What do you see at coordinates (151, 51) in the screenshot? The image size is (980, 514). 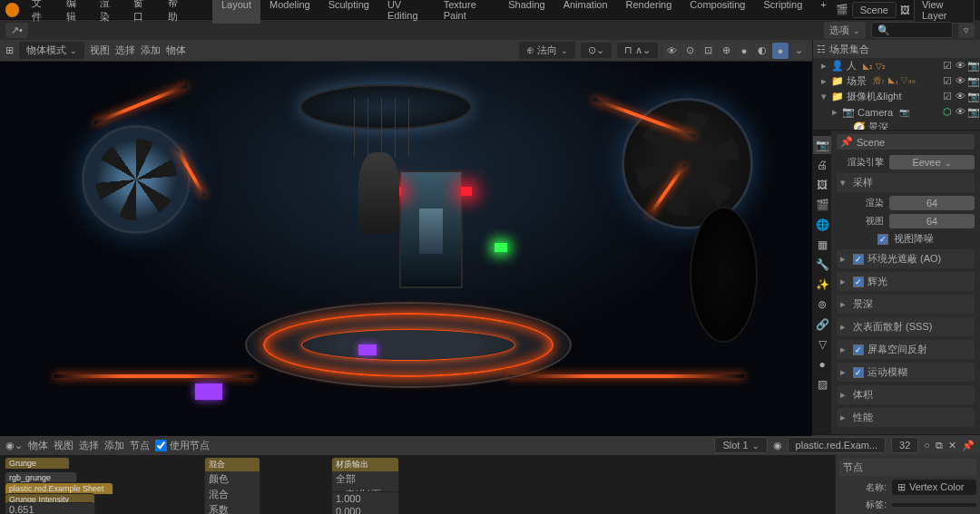 I see `vp-menu-add: 添加` at bounding box center [151, 51].